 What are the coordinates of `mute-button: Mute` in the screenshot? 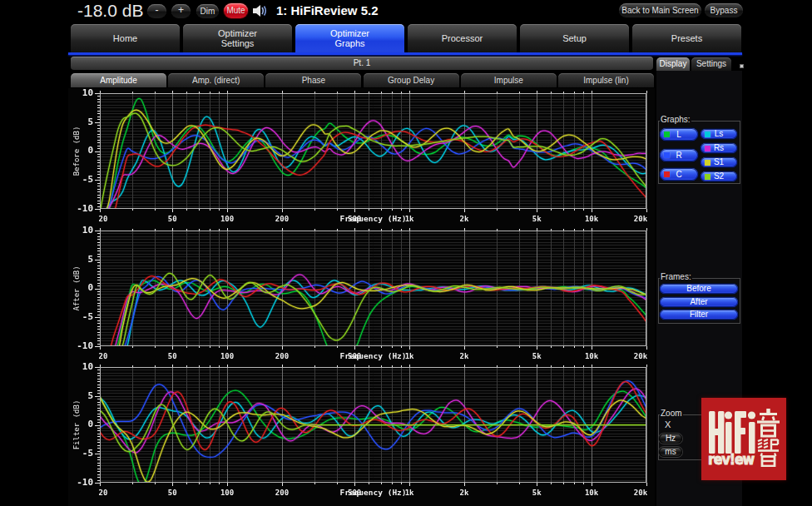 It's located at (236, 11).